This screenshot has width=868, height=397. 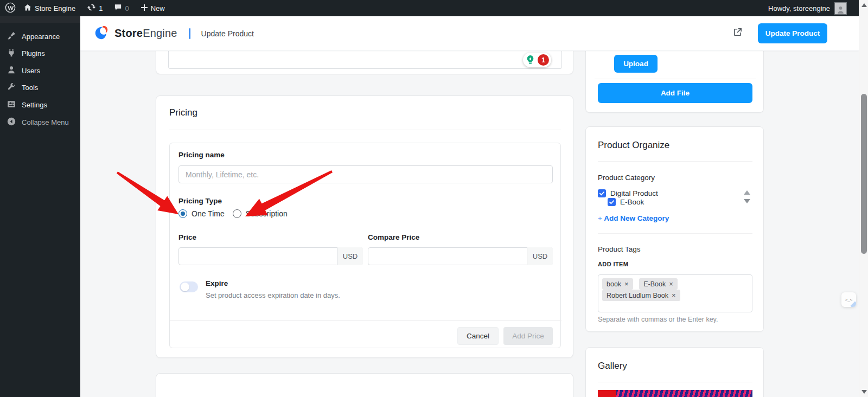 I want to click on updates-menu: 1, so click(x=94, y=8).